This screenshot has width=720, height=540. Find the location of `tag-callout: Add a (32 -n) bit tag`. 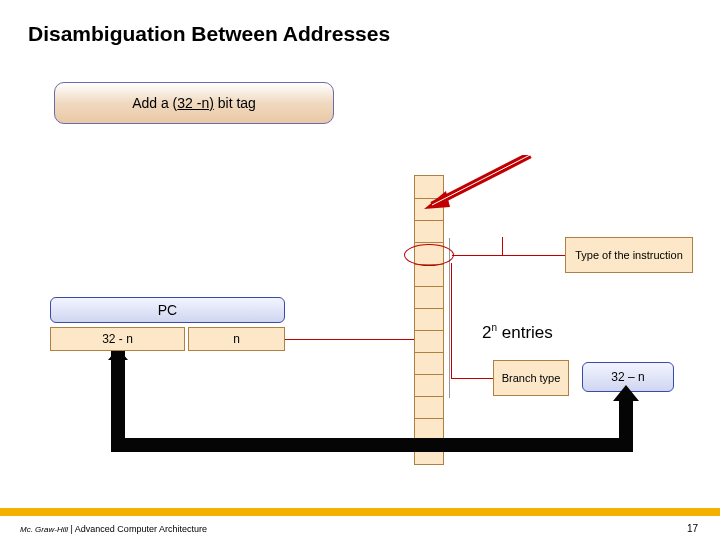

tag-callout: Add a (32 -n) bit tag is located at coordinates (194, 103).